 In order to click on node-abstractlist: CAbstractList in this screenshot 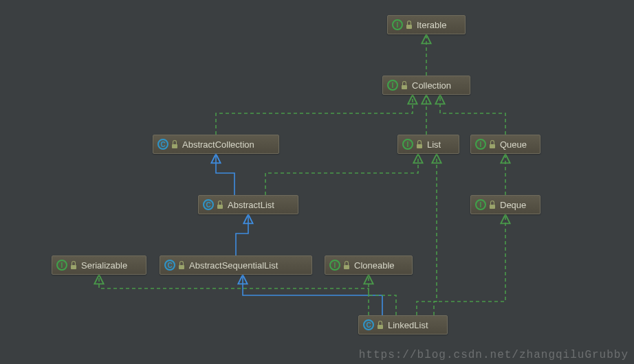, I will do `click(248, 205)`.